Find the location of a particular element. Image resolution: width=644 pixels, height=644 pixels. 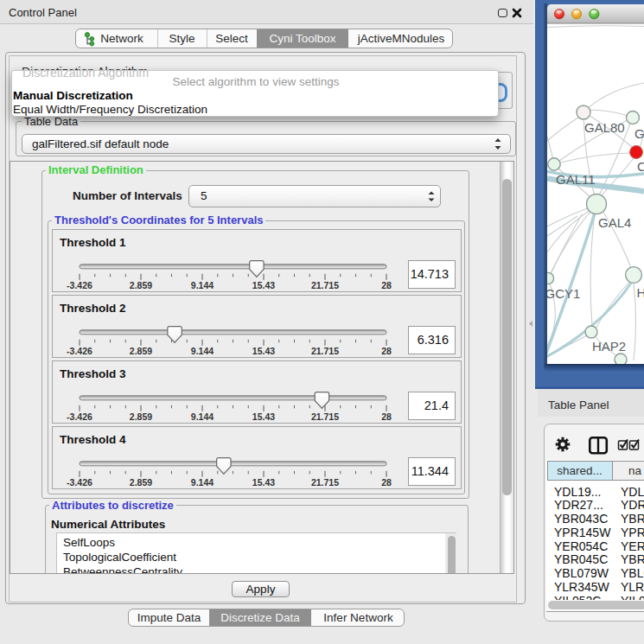

svg-text: GAL11 is located at coordinates (576, 180).